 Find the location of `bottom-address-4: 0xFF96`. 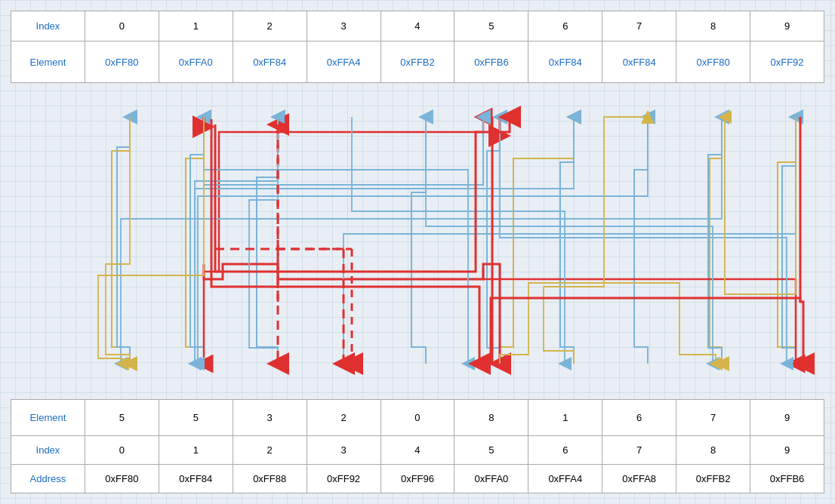

bottom-address-4: 0xFF96 is located at coordinates (417, 479).